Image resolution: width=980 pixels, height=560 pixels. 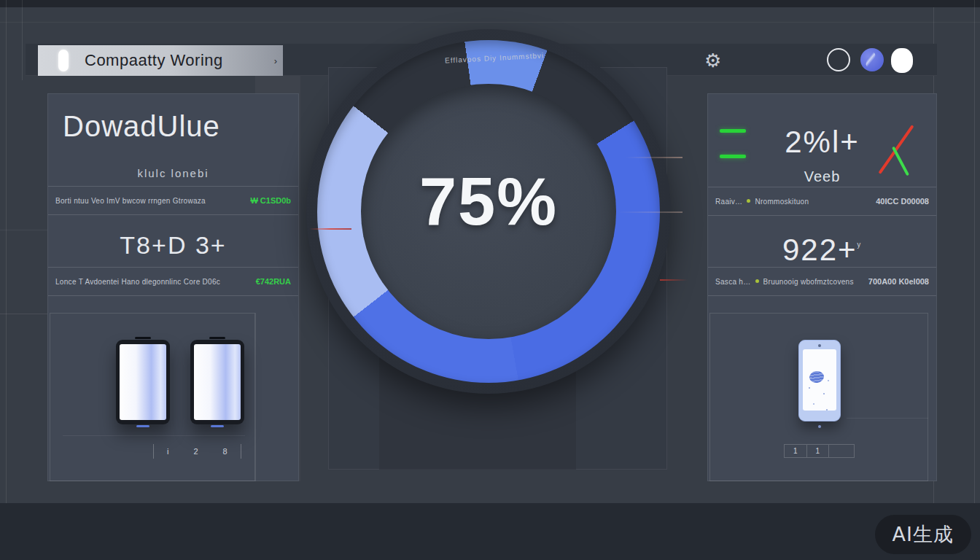 What do you see at coordinates (276, 61) in the screenshot?
I see `chevron-right-icon: ›` at bounding box center [276, 61].